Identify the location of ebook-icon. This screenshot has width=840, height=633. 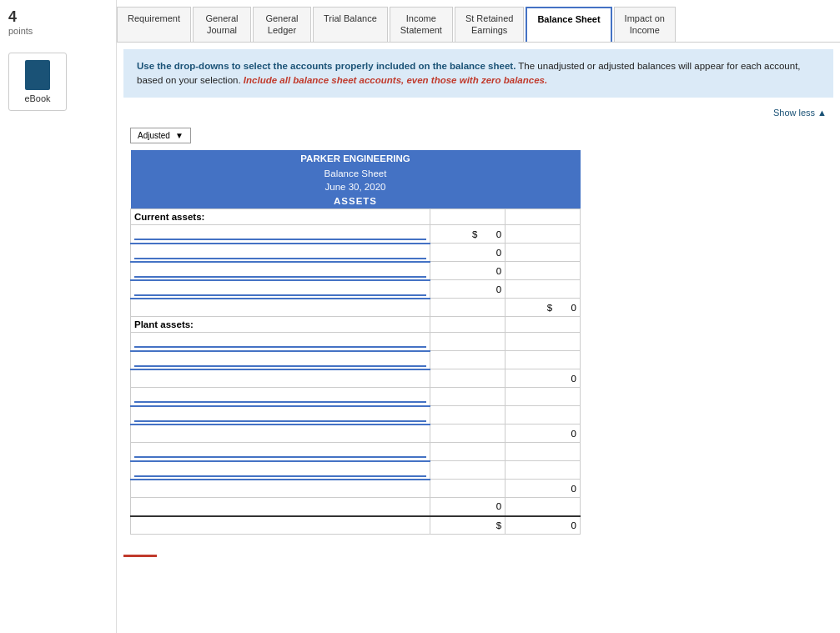
(38, 75).